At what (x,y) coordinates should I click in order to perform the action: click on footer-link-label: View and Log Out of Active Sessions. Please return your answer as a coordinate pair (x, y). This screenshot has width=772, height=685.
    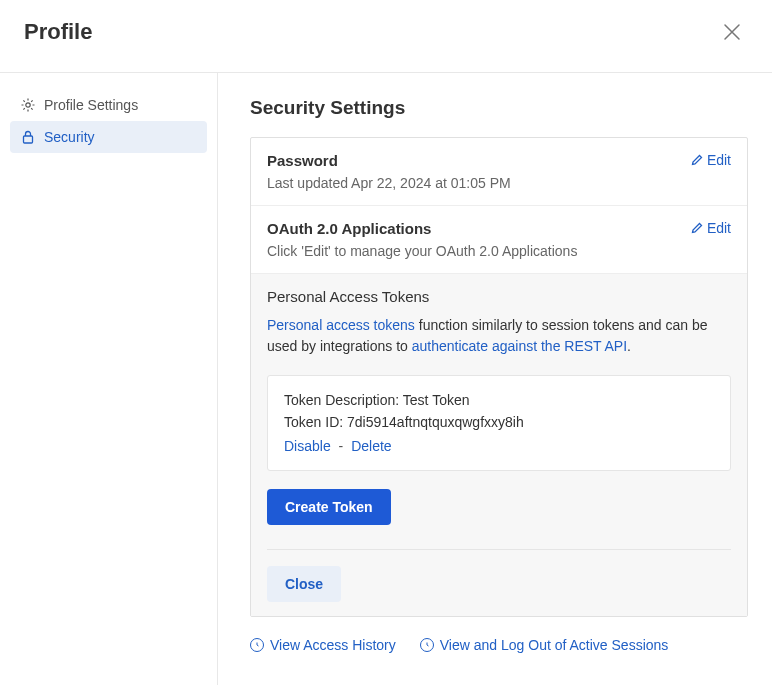
    Looking at the image, I should click on (554, 645).